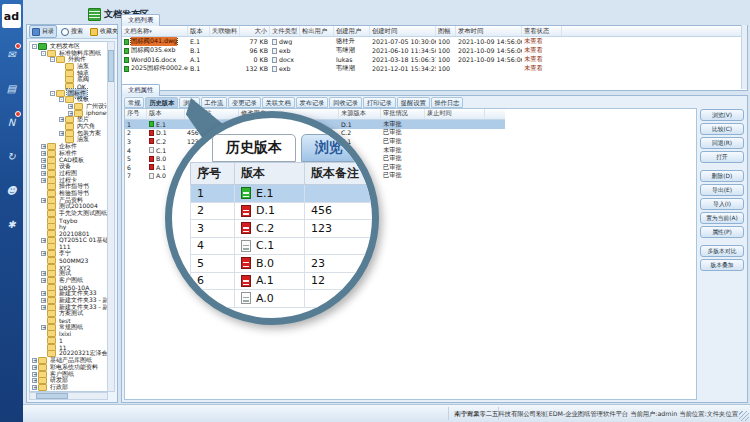  Describe the element at coordinates (12, 122) in the screenshot. I see `rail-icon: N` at that location.